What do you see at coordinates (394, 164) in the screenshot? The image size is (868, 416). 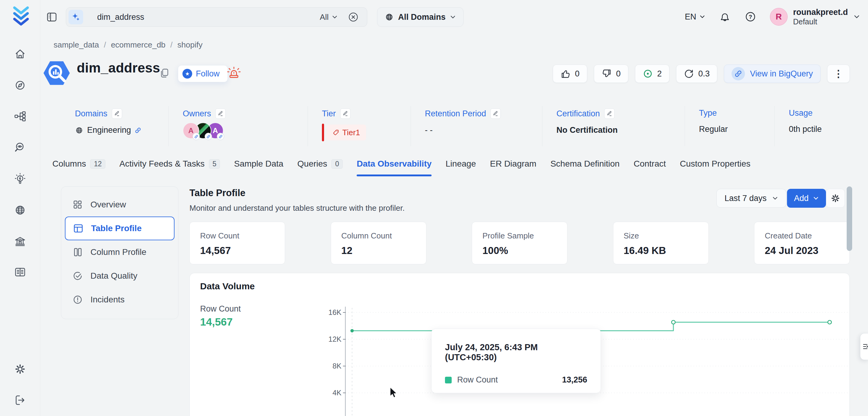 I see `tab-data-observability: Data Observability` at bounding box center [394, 164].